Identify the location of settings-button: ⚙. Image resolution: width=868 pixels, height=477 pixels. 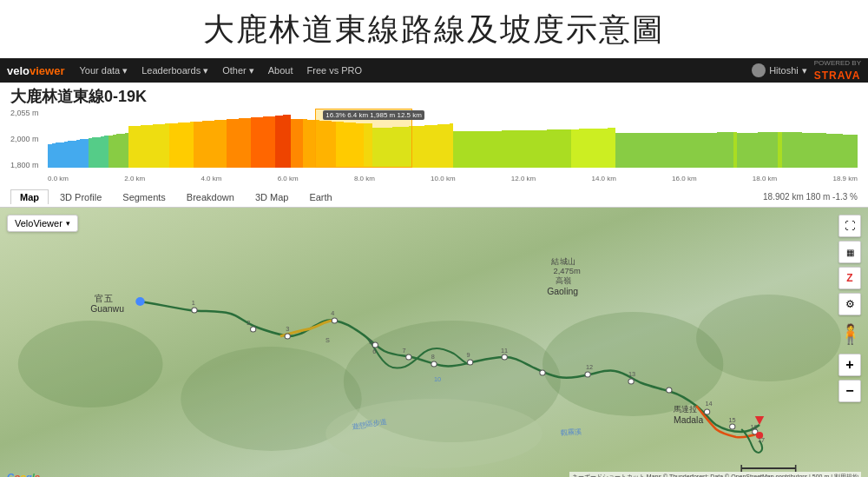
(850, 304).